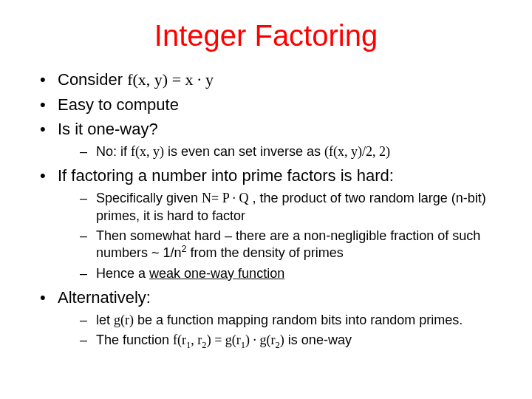 The height and width of the screenshot is (399, 532). I want to click on text: If factoring a number into prime factors…, so click(226, 176).